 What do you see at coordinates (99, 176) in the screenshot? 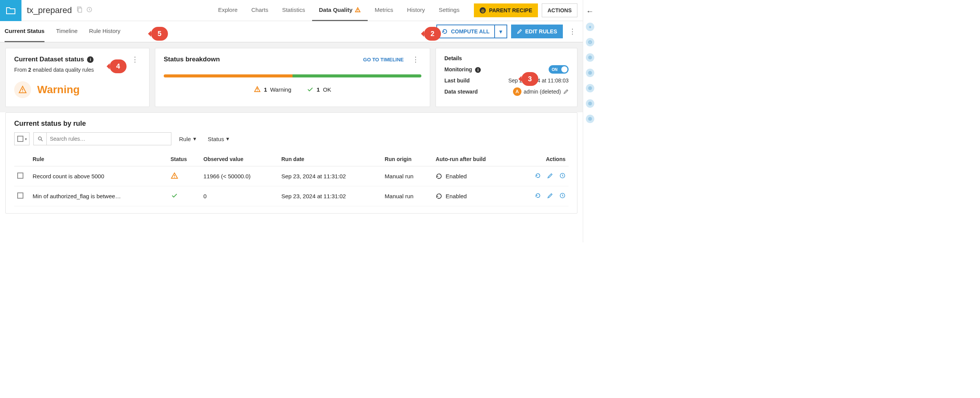
I see `cell-rule: Record count is above 5000` at bounding box center [99, 176].